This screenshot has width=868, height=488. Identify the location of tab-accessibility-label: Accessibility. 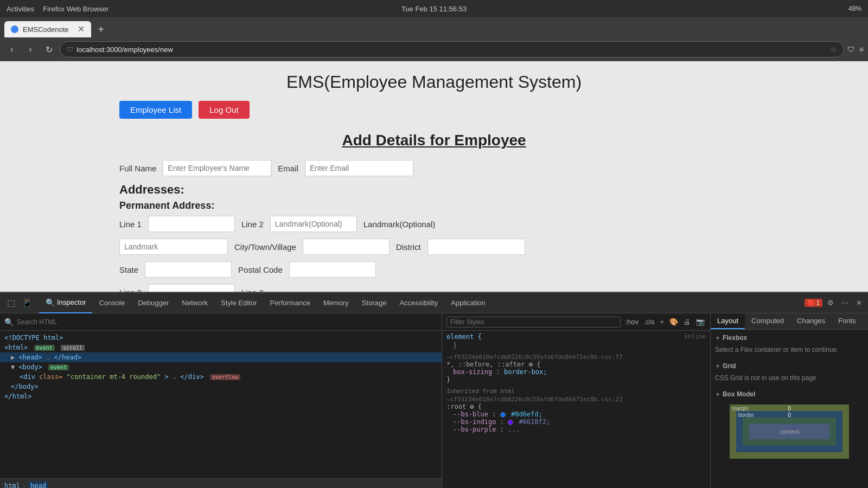
(419, 303).